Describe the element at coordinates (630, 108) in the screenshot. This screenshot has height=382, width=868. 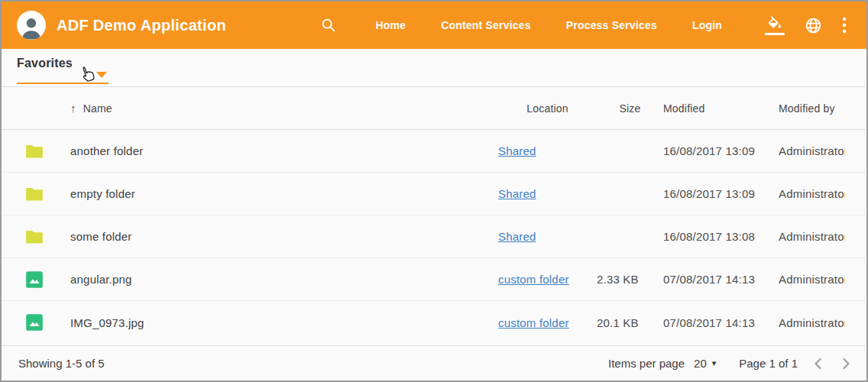
I see `column-header-size: Size` at that location.